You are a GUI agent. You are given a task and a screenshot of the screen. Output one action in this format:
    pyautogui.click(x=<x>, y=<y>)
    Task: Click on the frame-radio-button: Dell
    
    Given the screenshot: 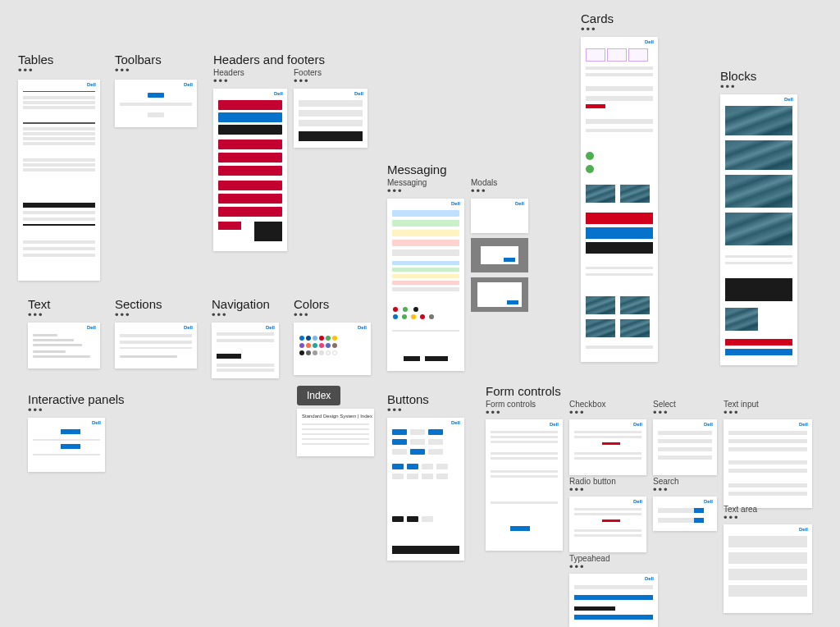 What is the action you would take?
    pyautogui.click(x=608, y=524)
    